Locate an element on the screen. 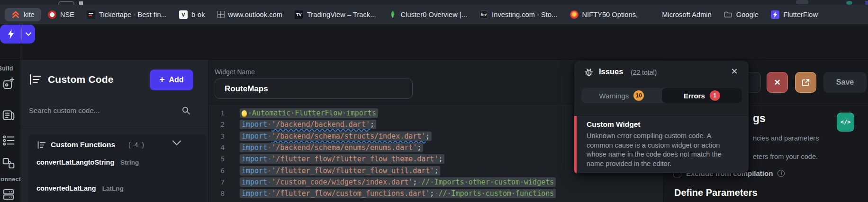 The width and height of the screenshot is (868, 202). search-icon is located at coordinates (186, 111).